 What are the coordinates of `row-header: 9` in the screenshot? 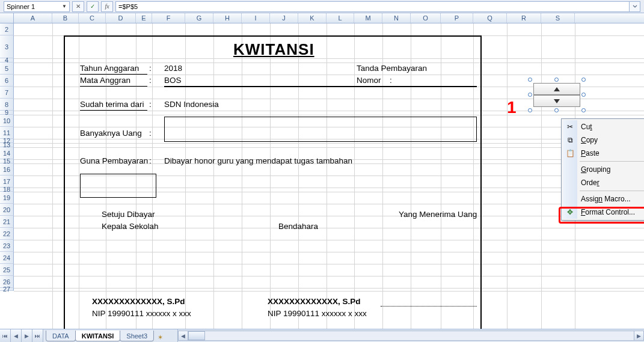 It's located at (7, 113).